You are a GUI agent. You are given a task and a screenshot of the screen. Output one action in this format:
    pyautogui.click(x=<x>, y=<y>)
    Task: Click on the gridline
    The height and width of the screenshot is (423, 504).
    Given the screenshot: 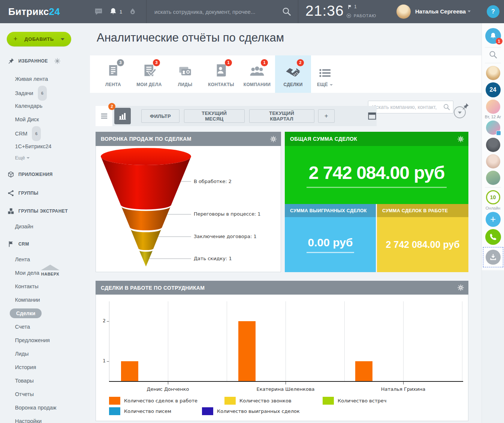 What is the action you would take?
    pyautogui.click(x=345, y=341)
    